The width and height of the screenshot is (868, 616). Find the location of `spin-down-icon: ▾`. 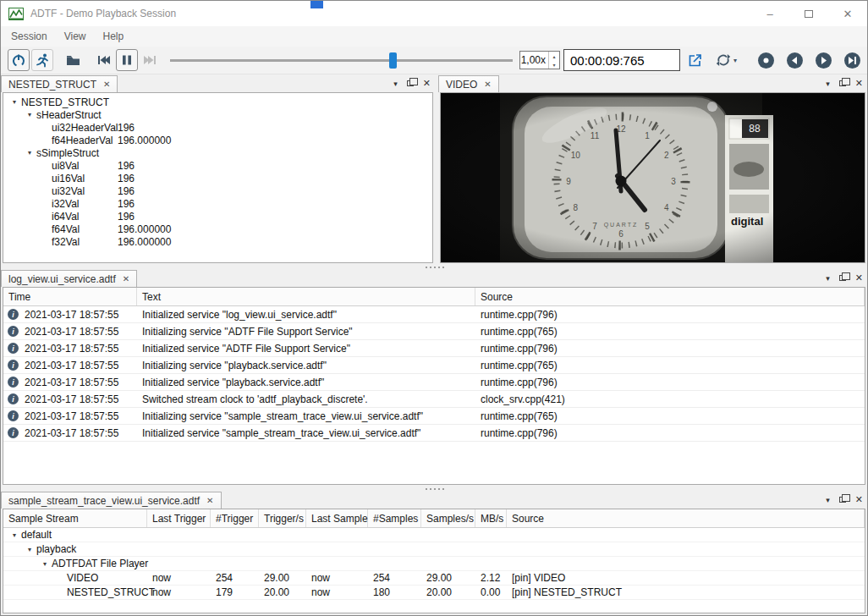

spin-down-icon: ▾ is located at coordinates (554, 64).